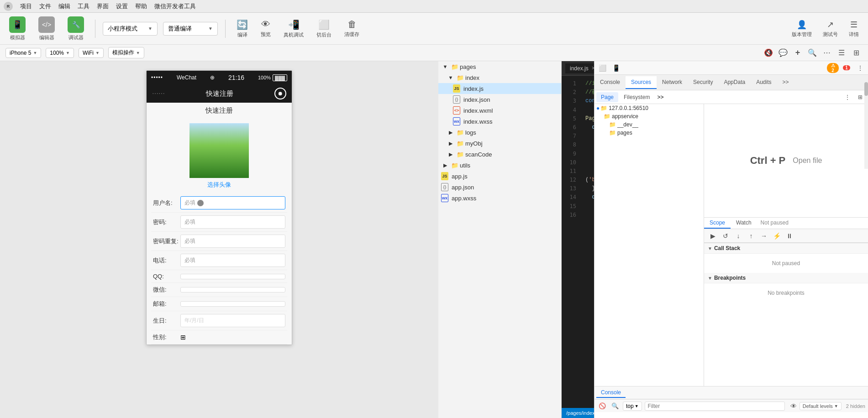  What do you see at coordinates (45, 6) in the screenshot?
I see `menu-item-file: 文件` at bounding box center [45, 6].